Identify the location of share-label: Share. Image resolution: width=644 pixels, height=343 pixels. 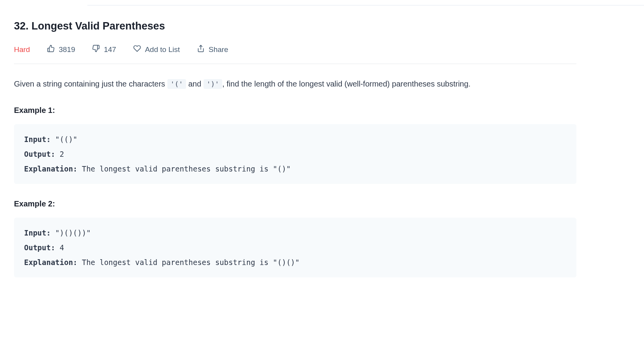
(218, 50).